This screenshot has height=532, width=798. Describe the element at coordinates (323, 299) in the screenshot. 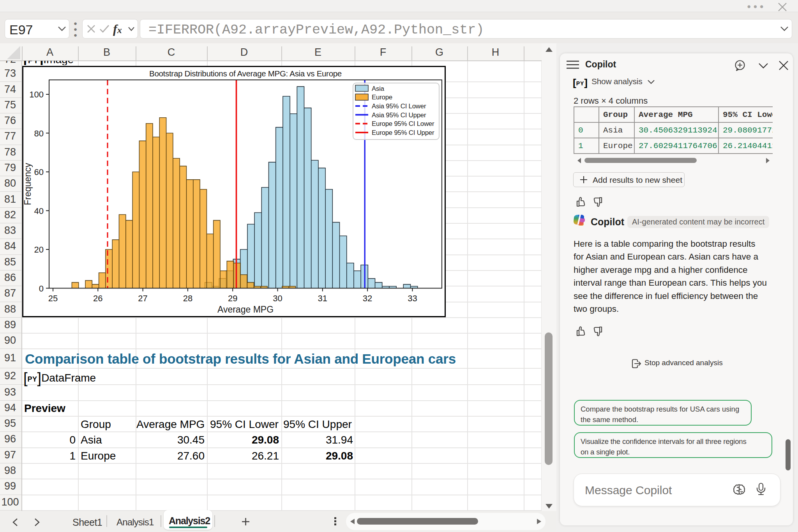

I see `svg-text: 31` at that location.